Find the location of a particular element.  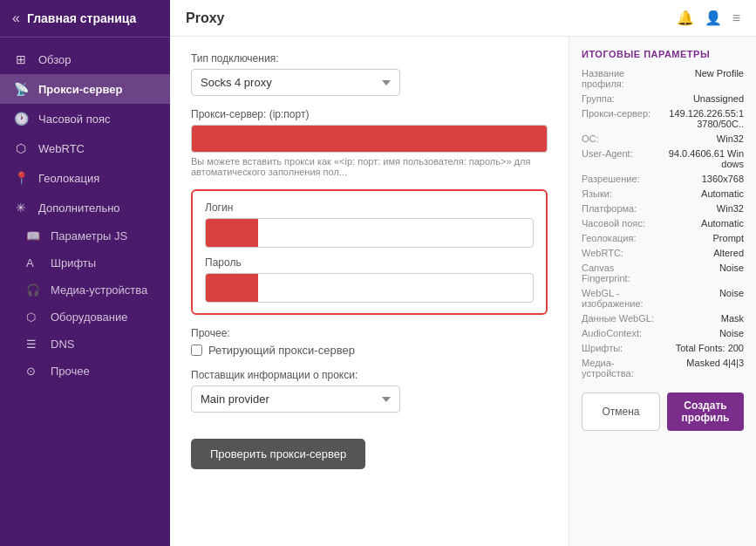

timezone-icon: 🕐 is located at coordinates (21, 119).